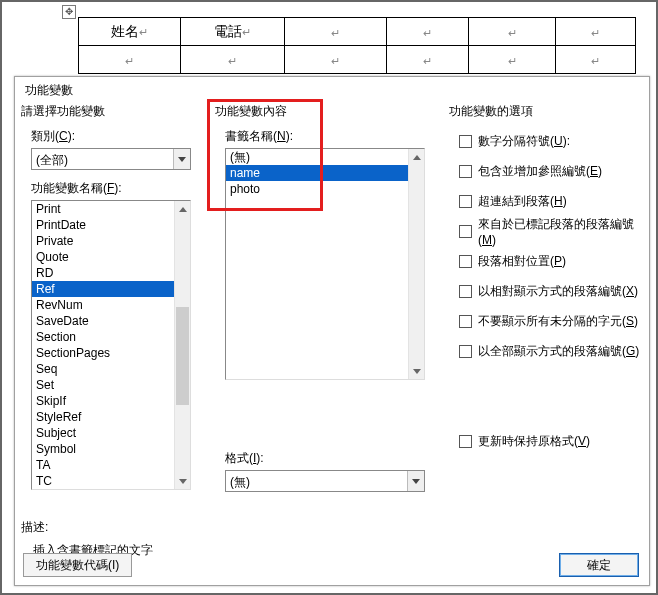 The image size is (658, 595). Describe the element at coordinates (111, 401) in the screenshot. I see `field-name-item: SkipIf` at that location.